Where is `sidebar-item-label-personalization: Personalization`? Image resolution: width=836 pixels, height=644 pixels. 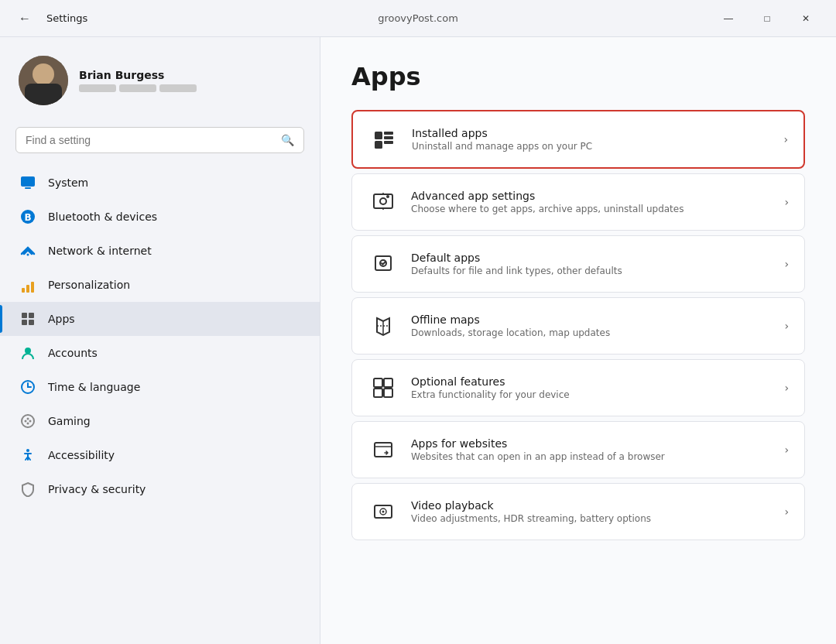 sidebar-item-label-personalization: Personalization is located at coordinates (89, 285).